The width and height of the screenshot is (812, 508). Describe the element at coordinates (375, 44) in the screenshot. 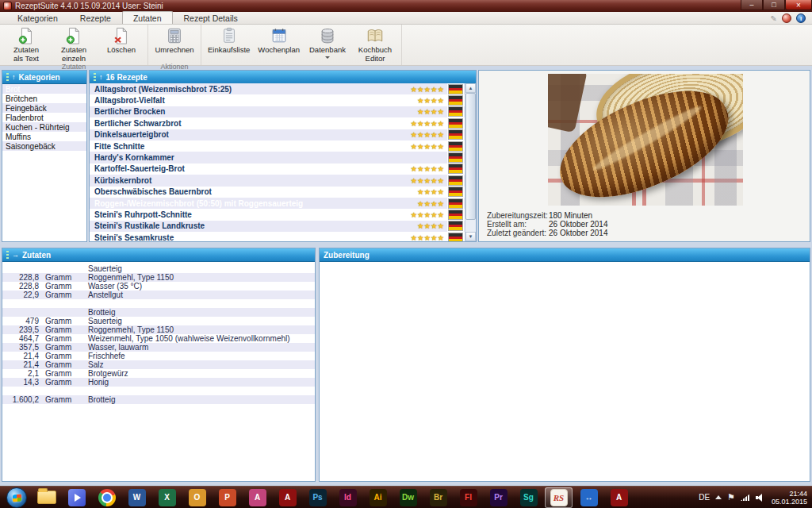

I see `kochbuch-editor-button: Kochbuch Editor` at that location.